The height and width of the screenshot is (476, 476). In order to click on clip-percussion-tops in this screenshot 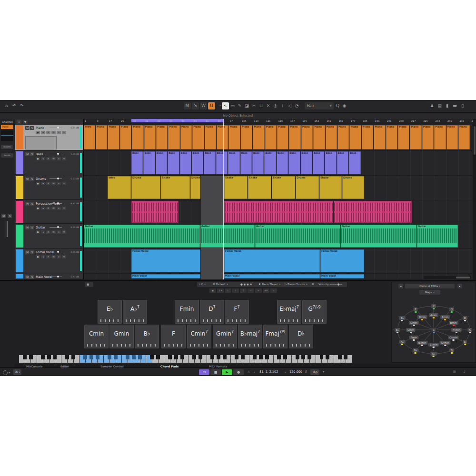, I will do `click(373, 212)`.